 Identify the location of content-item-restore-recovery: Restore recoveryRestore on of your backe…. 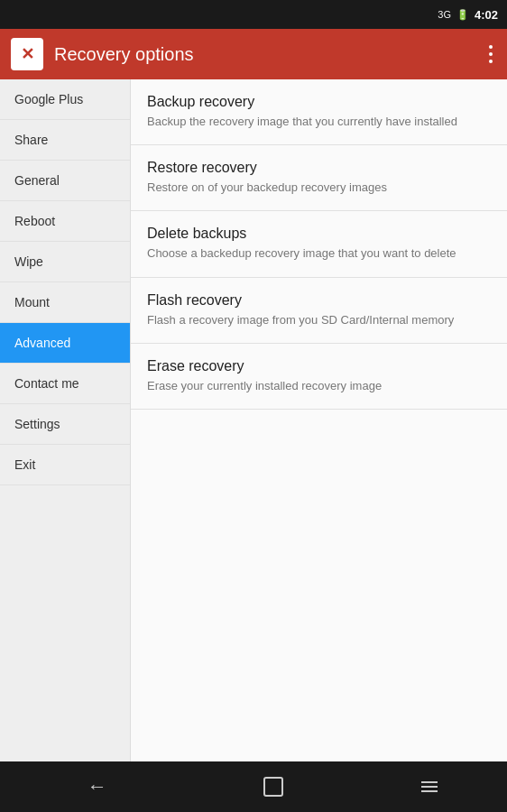
(319, 179).